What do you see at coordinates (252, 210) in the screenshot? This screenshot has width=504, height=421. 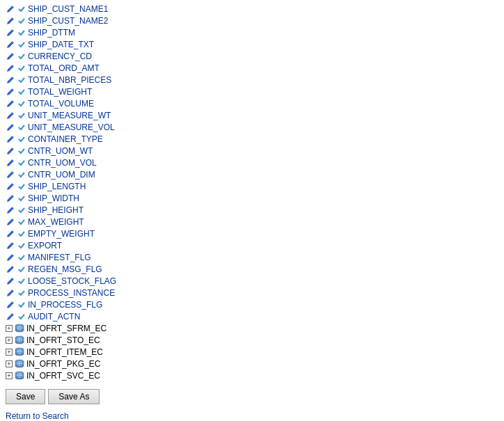 I see `tree-item: SHIP_HEIGHT` at bounding box center [252, 210].